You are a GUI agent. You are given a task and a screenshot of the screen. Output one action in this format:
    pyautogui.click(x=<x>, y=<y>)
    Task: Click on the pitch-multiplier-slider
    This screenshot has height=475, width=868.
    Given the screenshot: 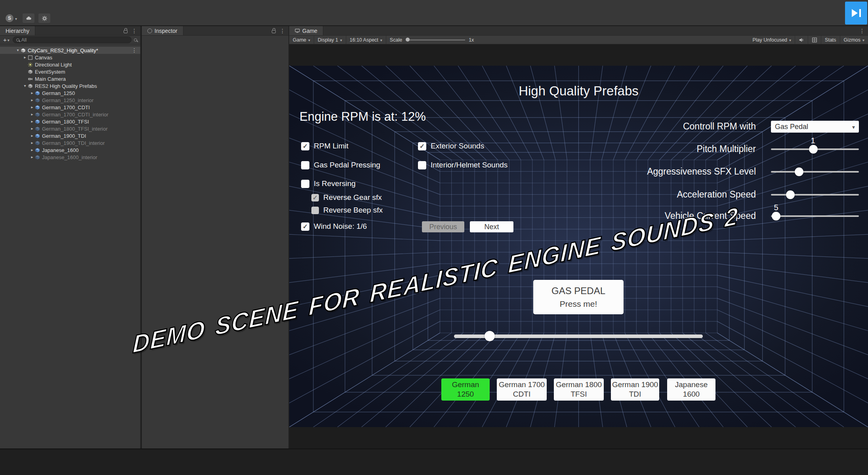 What is the action you would take?
    pyautogui.click(x=815, y=149)
    